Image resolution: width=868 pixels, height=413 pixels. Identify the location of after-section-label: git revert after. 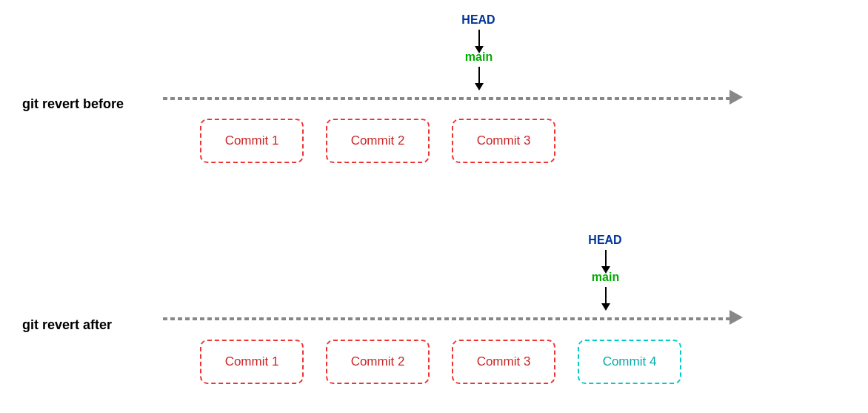
(67, 325).